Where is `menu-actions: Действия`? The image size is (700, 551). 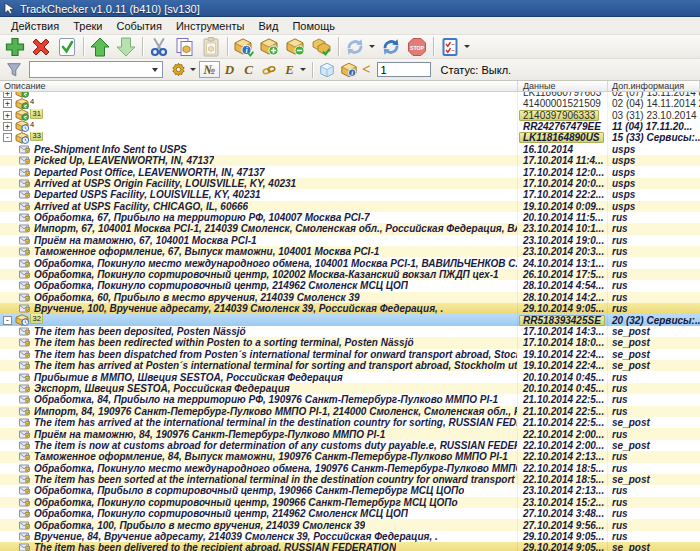
menu-actions: Действия is located at coordinates (35, 26).